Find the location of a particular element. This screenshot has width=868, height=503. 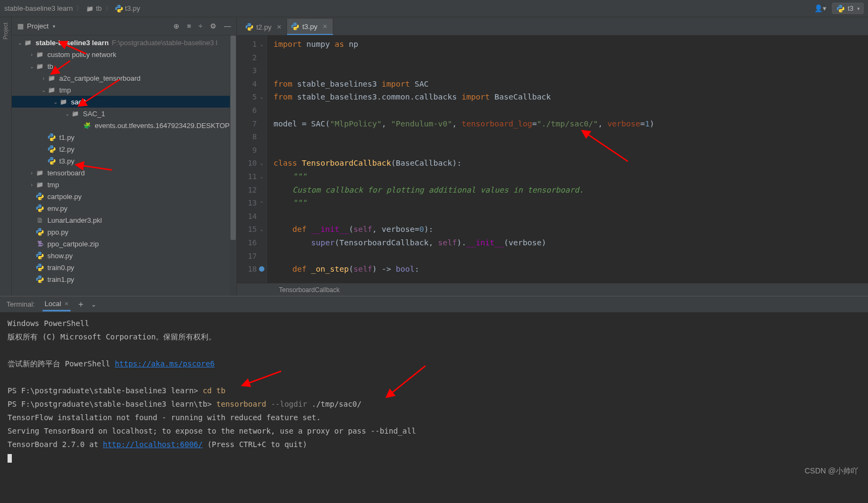

gear-icon: ⚙ is located at coordinates (213, 26).